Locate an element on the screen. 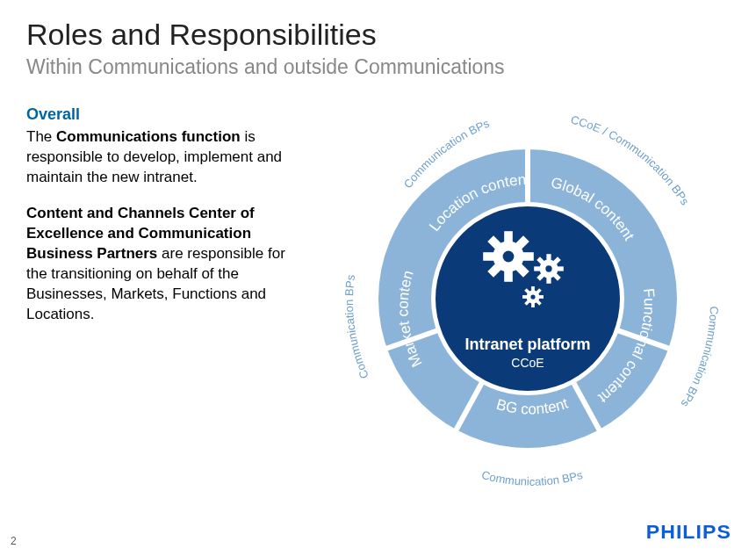  paragraph-2: Content and Channels Center of Excellenc… is located at coordinates (167, 264).